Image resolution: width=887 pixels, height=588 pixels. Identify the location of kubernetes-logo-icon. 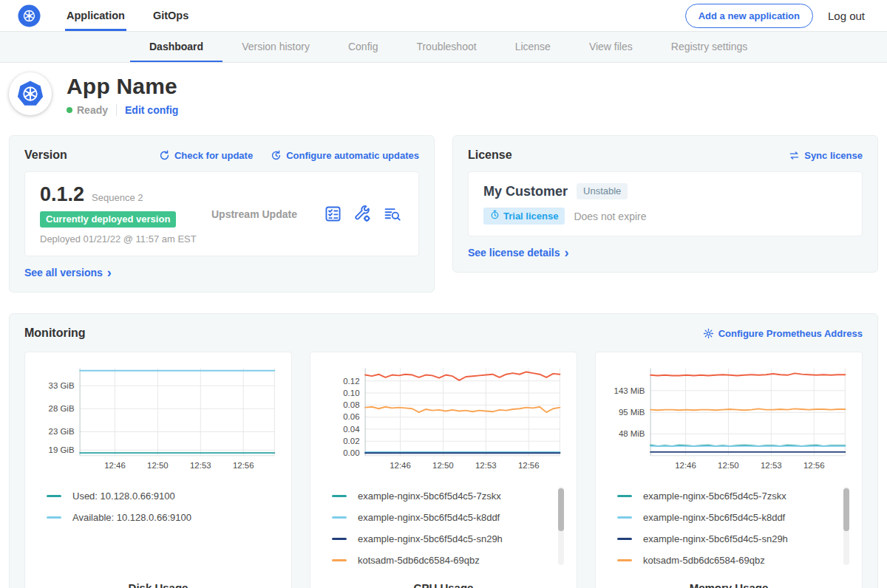
(30, 16).